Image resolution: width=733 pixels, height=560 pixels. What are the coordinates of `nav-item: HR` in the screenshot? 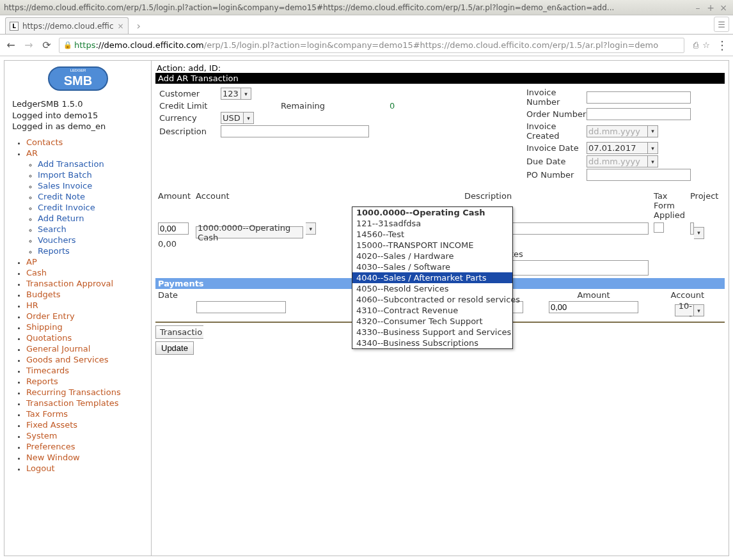 It's located at (87, 306).